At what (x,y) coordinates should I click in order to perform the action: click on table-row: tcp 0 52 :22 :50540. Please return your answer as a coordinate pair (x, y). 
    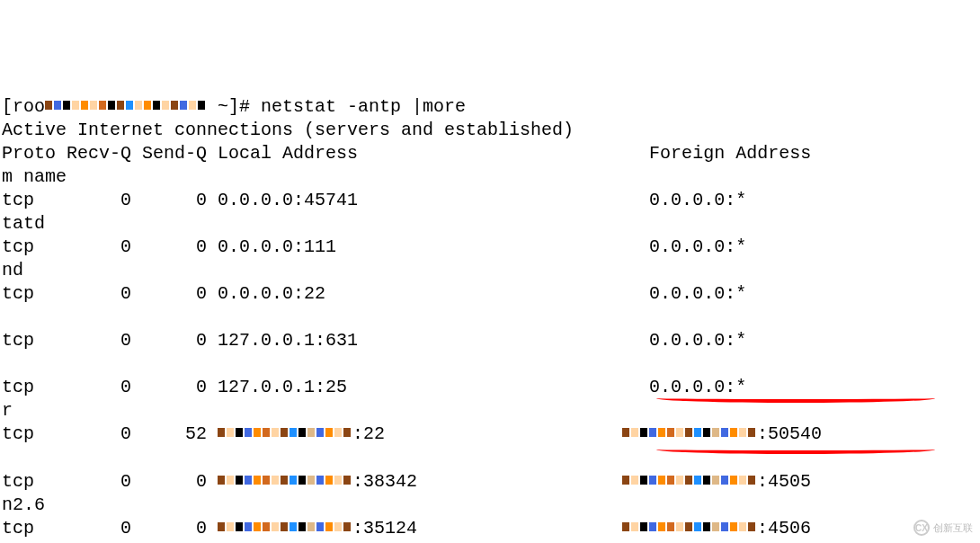
    Looking at the image, I should click on (490, 434).